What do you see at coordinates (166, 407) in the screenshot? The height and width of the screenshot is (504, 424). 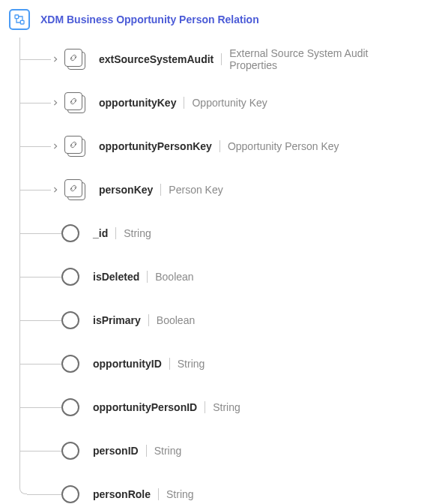 I see `field-label: opportunityPersonIDString` at bounding box center [166, 407].